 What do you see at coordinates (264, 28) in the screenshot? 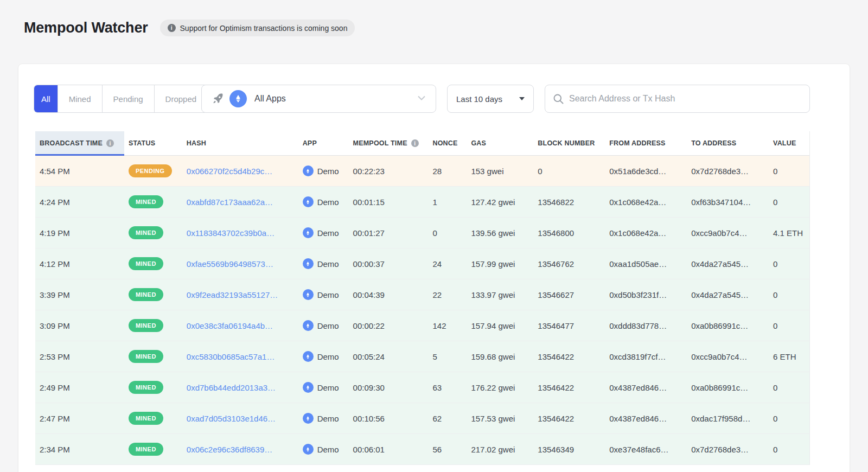
I see `notice-text: Support for Optimism transactions is com…` at bounding box center [264, 28].